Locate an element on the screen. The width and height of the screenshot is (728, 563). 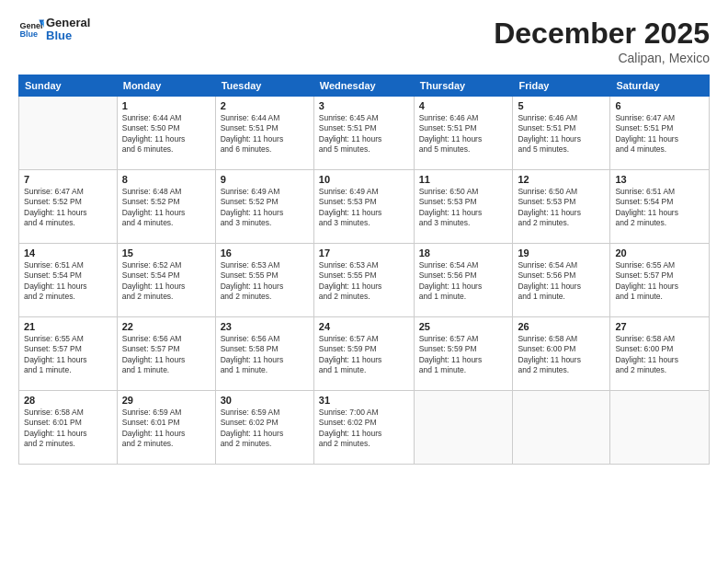
day-number: 1 is located at coordinates (166, 106).